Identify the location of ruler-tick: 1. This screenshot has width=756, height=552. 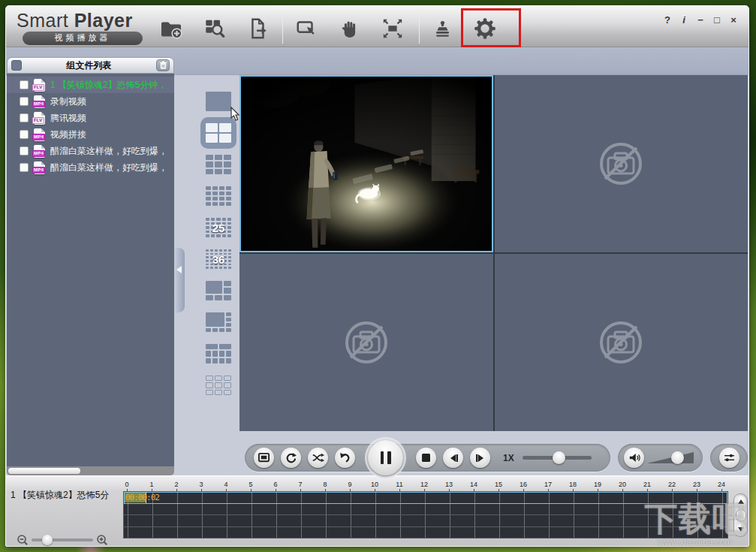
(152, 484).